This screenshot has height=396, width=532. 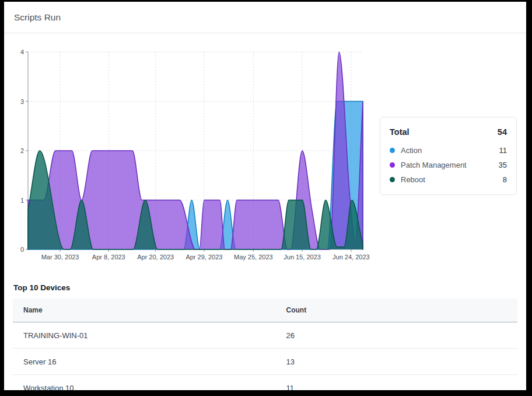 I want to click on legend-total-row: Total 54, so click(x=448, y=132).